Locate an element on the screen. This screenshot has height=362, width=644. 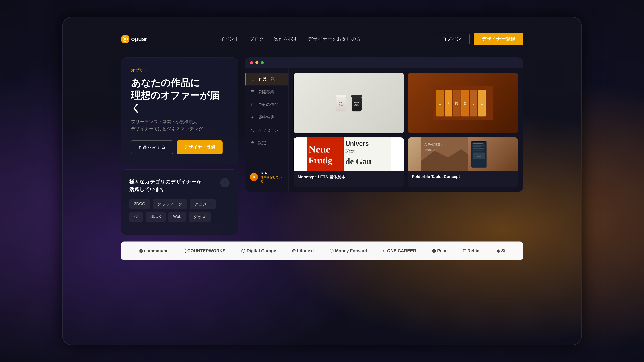
svg-text: 7 is located at coordinates (448, 103).